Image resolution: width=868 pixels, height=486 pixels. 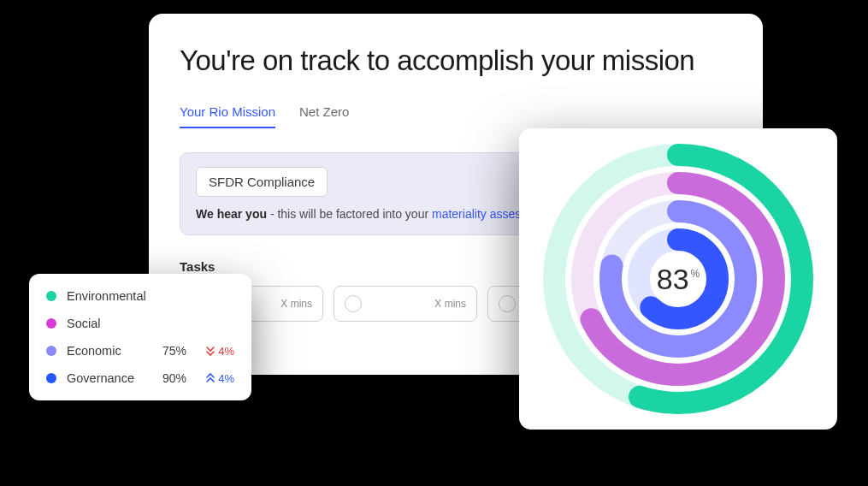 I want to click on chevron-up-icon: 4%, so click(x=216, y=378).